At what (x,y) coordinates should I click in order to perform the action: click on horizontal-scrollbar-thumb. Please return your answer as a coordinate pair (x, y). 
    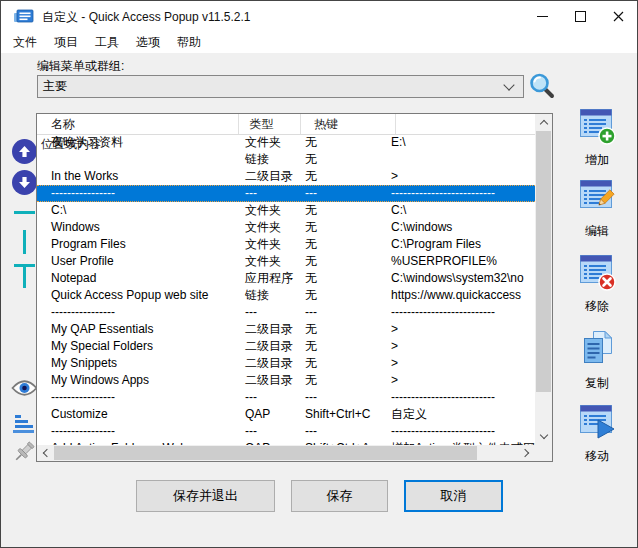
    Looking at the image, I should click on (266, 453).